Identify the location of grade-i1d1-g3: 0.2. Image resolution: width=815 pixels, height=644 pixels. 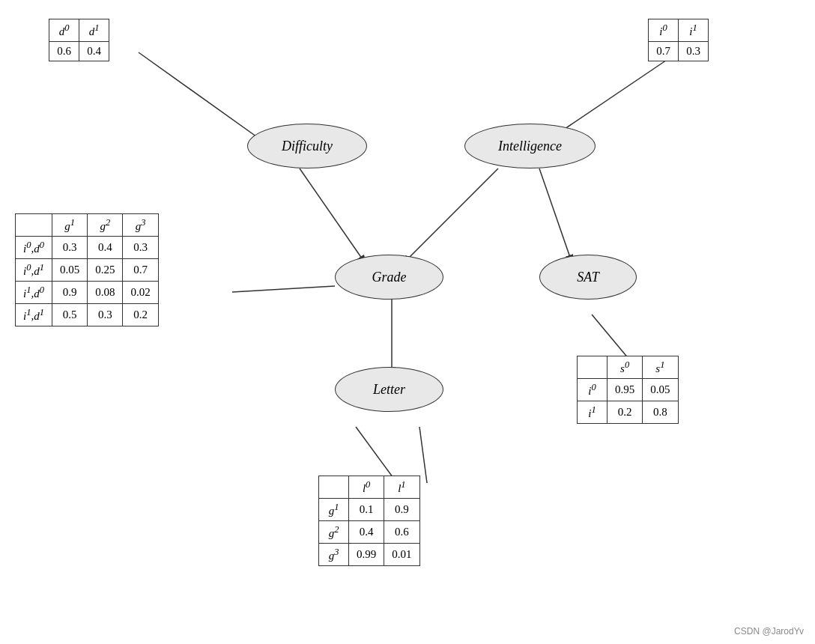
(141, 315).